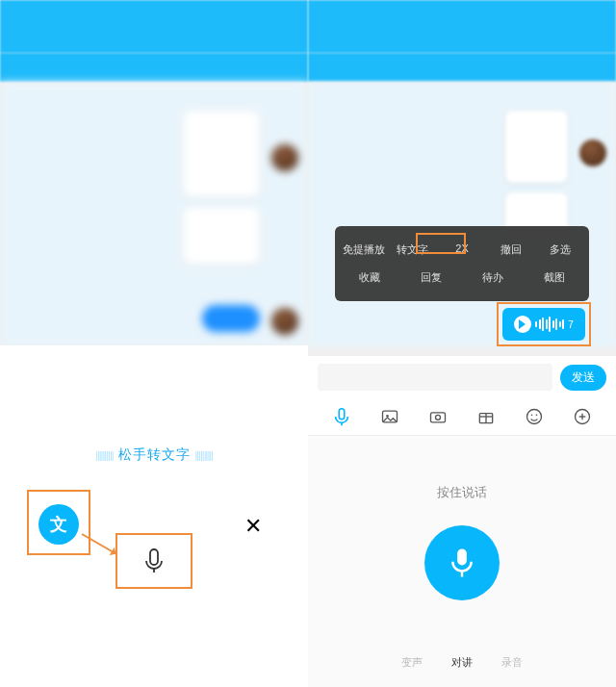 The height and width of the screenshot is (687, 616). What do you see at coordinates (582, 417) in the screenshot?
I see `plus-icon` at bounding box center [582, 417].